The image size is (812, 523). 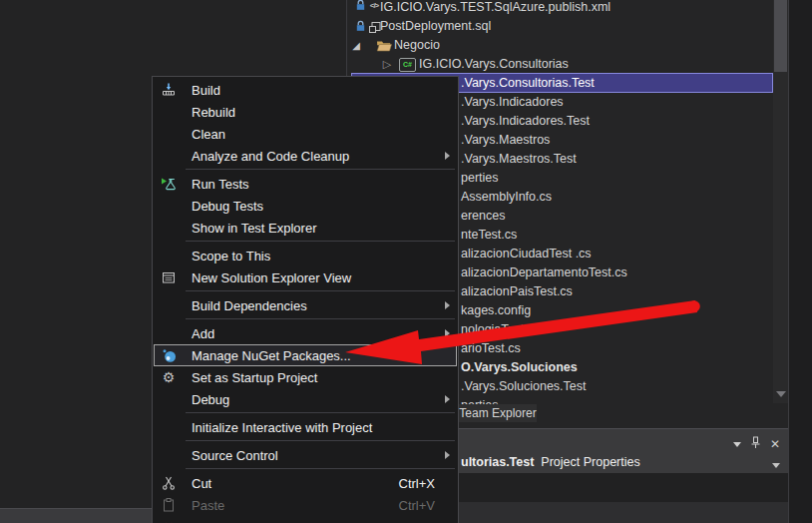 I want to click on run-tests-icon, so click(x=169, y=184).